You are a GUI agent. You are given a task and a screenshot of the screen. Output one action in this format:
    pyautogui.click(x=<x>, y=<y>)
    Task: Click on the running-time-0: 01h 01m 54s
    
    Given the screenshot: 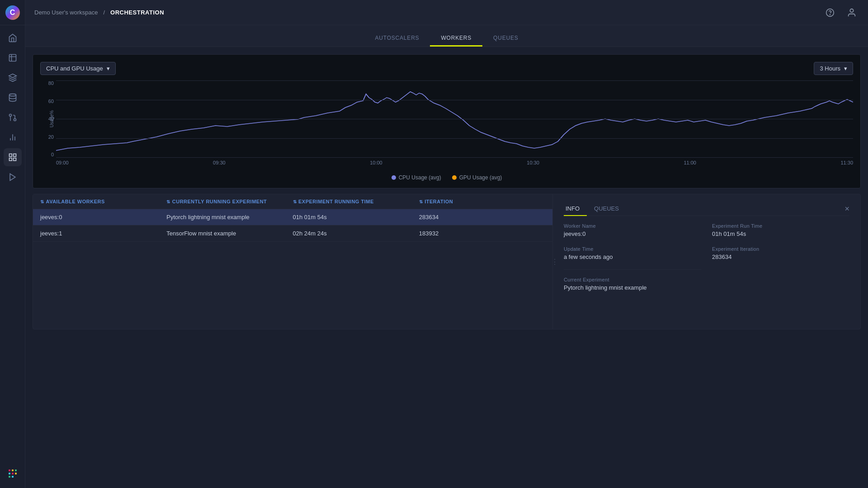 What is the action you would take?
    pyautogui.click(x=356, y=217)
    